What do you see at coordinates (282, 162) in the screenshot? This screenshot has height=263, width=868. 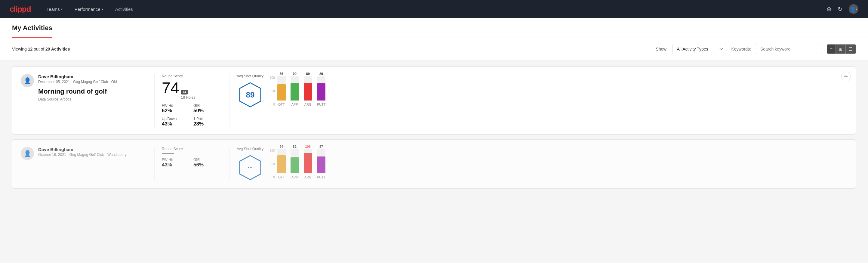 I see `bar-ott-2: 94 OTT` at bounding box center [282, 162].